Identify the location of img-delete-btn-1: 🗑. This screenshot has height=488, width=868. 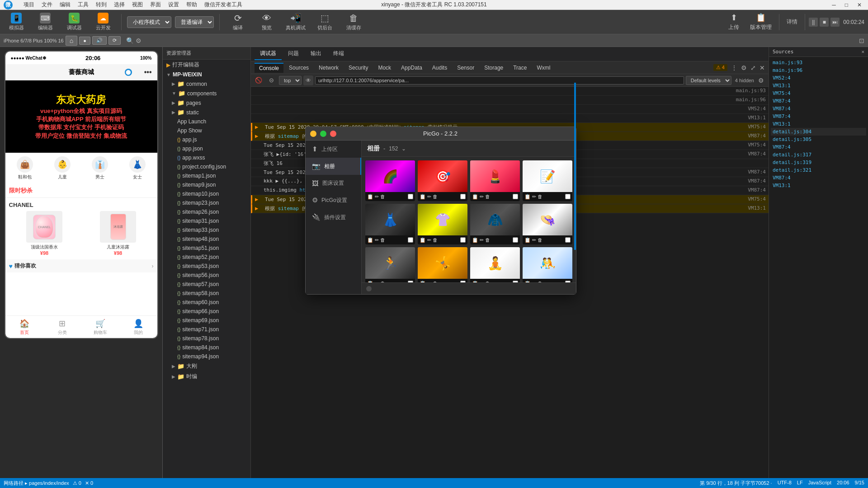
(382, 197).